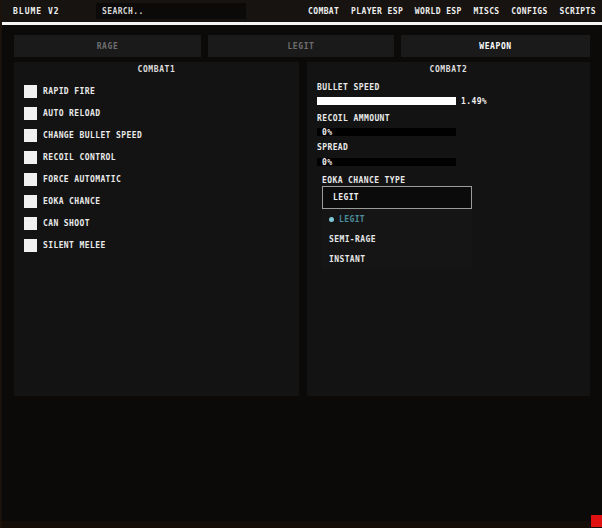  Describe the element at coordinates (386, 101) in the screenshot. I see `bullet-speed-slider` at that location.